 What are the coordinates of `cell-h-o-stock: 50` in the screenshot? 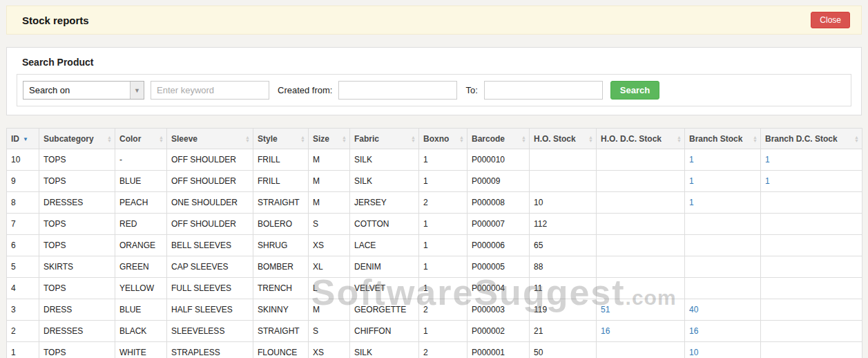 It's located at (563, 350).